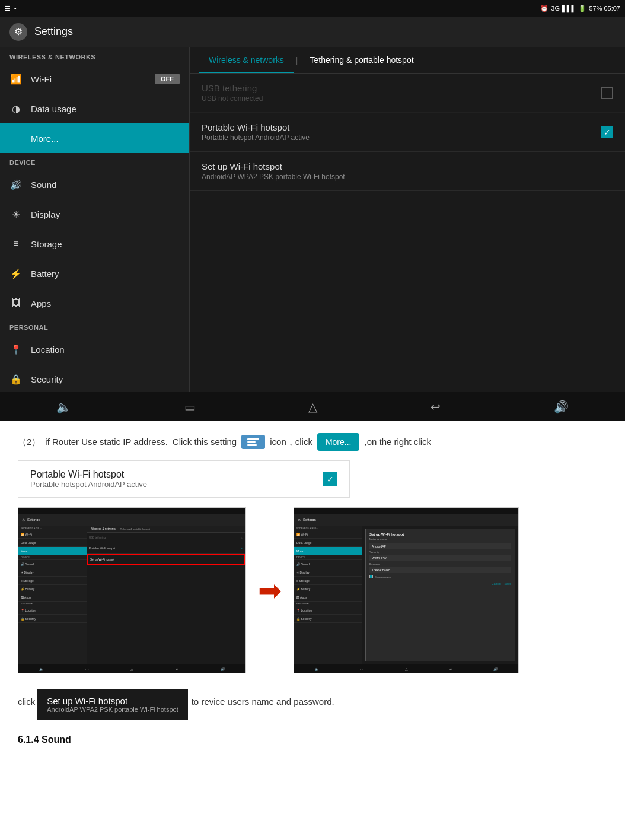  Describe the element at coordinates (329, 581) in the screenshot. I see `mini-r-storage: ≡ Storage` at that location.